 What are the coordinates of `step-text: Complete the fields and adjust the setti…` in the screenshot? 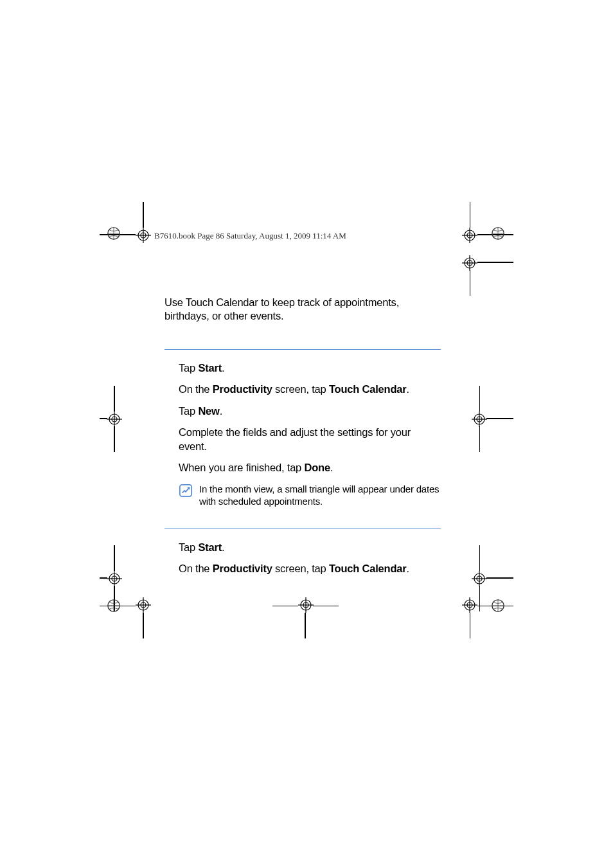 It's located at (303, 440).